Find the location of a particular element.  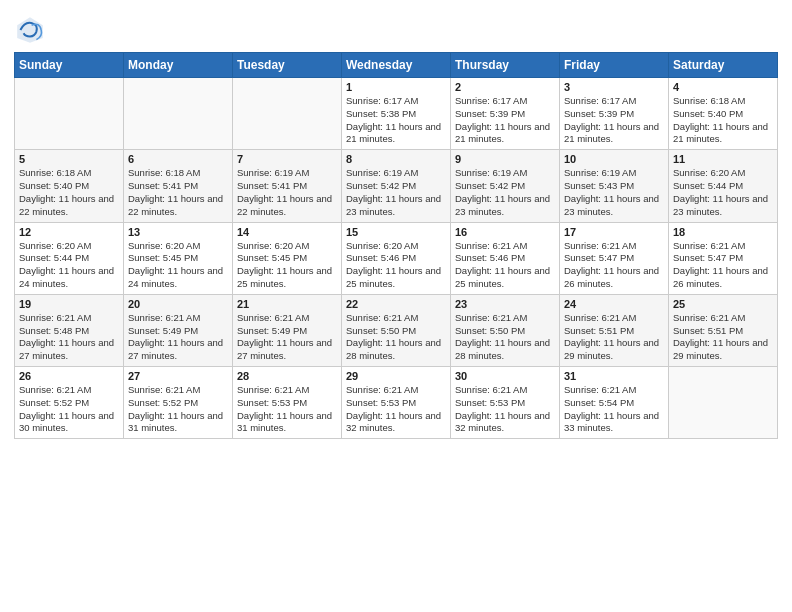

calendar-header-row: SundayMondayTuesdayWednesdayThursdayFrid… is located at coordinates (396, 66).